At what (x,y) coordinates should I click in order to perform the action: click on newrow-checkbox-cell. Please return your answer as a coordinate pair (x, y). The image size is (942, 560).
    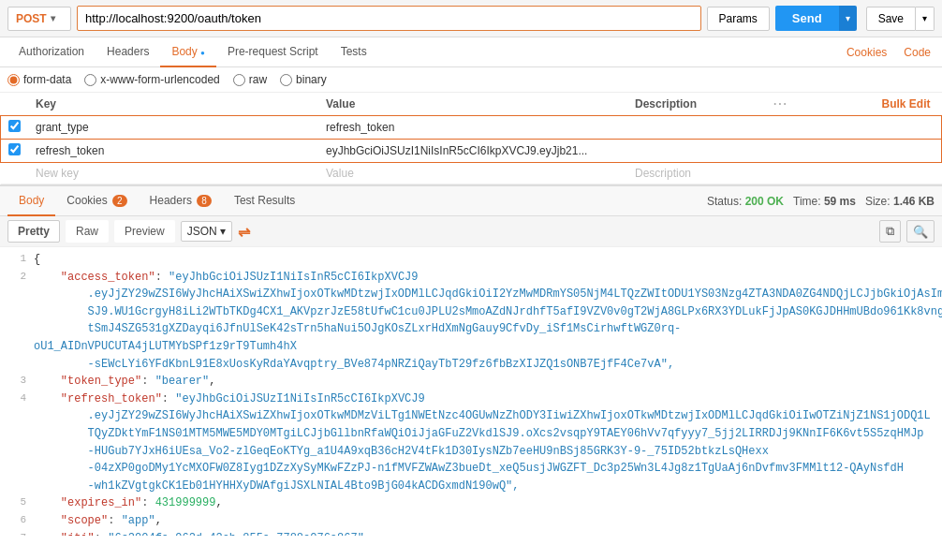
    Looking at the image, I should click on (15, 174).